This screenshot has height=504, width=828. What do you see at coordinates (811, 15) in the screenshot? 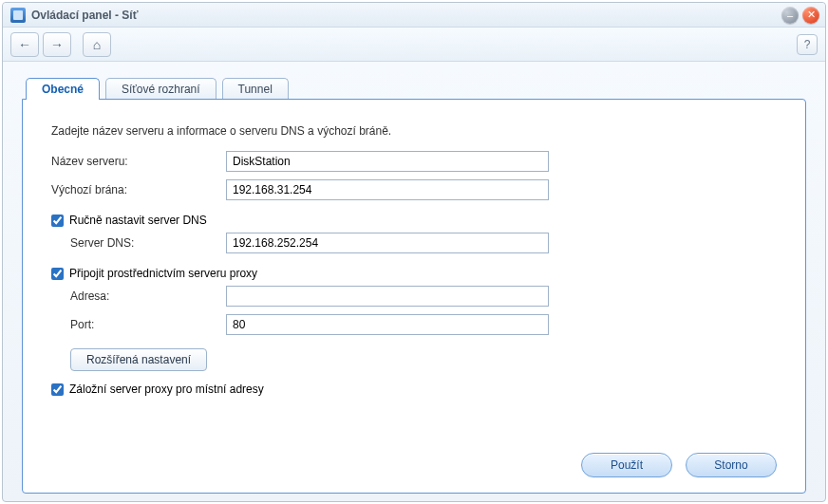
I see `close-icon: ✕` at bounding box center [811, 15].